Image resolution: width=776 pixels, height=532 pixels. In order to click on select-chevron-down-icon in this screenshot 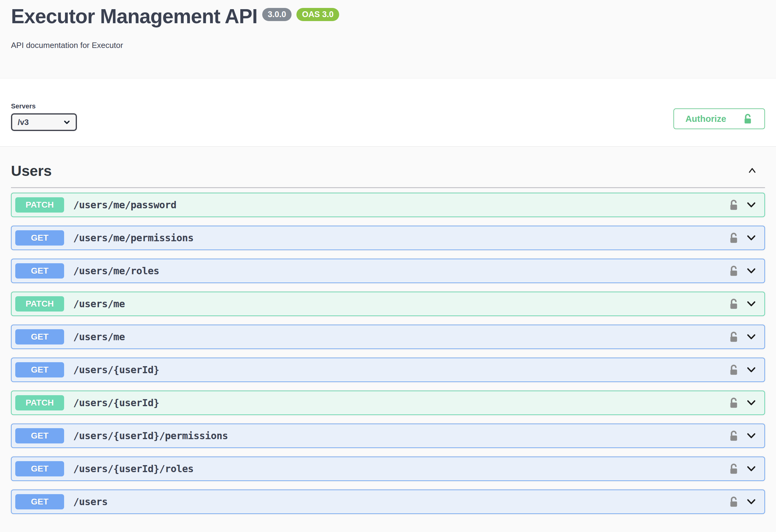, I will do `click(67, 122)`.